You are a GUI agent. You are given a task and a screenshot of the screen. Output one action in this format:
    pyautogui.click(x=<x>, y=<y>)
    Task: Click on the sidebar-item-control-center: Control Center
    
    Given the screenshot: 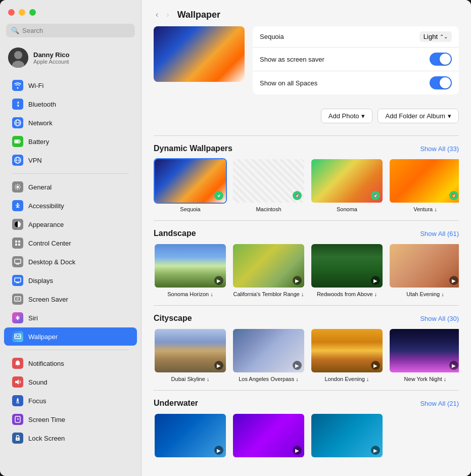 What is the action you would take?
    pyautogui.click(x=71, y=243)
    